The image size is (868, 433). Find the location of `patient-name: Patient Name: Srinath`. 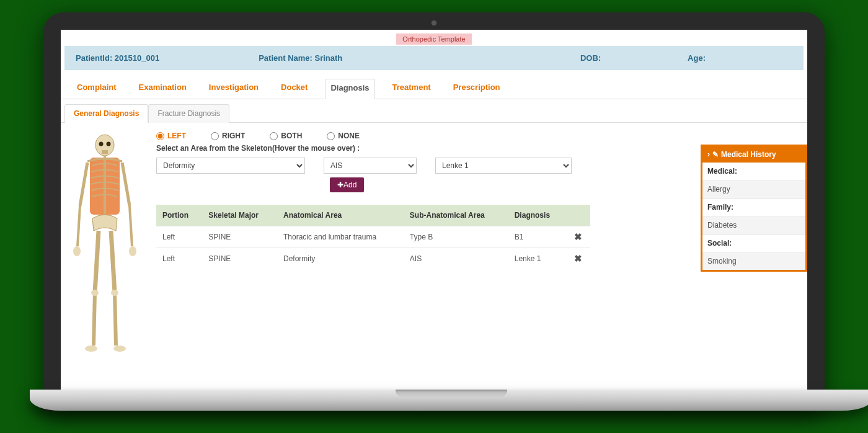

patient-name: Patient Name: Srinath is located at coordinates (300, 58).